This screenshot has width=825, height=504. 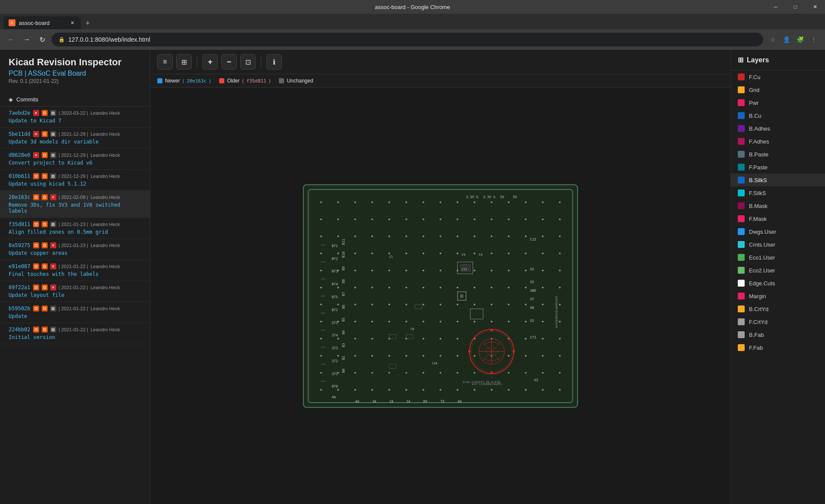 I want to click on svg-text: 3.3V G, so click(x=473, y=197).